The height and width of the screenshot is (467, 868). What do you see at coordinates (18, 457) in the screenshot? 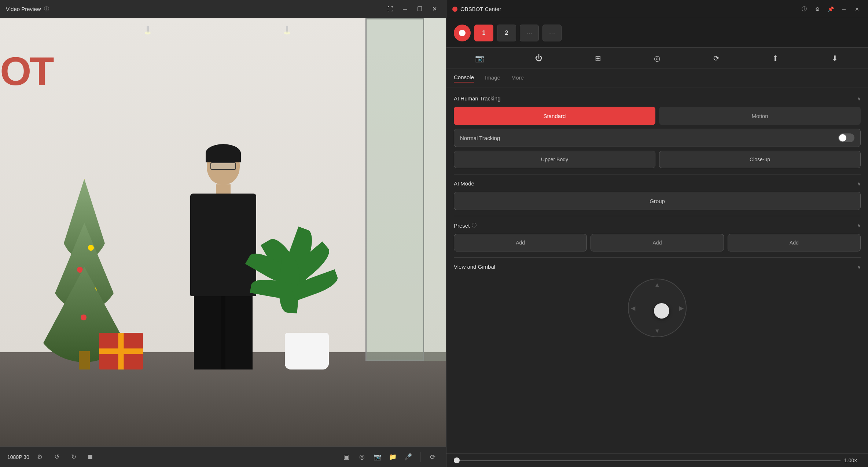
I see `resolution-badge: 1080P 30` at bounding box center [18, 457].